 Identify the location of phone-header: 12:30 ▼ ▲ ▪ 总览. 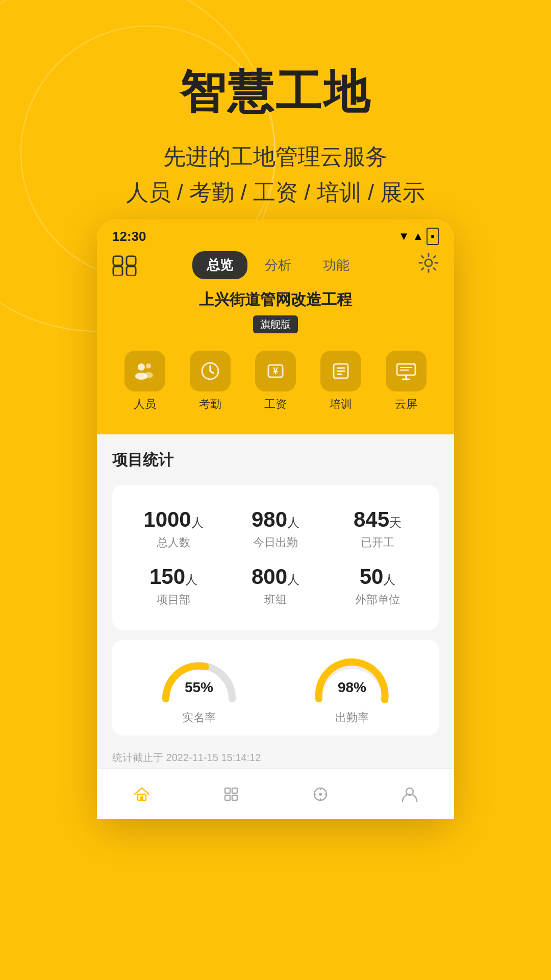
(276, 327).